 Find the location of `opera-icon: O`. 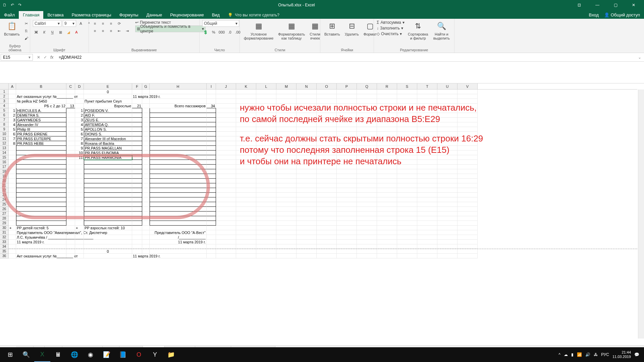

opera-icon: O is located at coordinates (139, 355).